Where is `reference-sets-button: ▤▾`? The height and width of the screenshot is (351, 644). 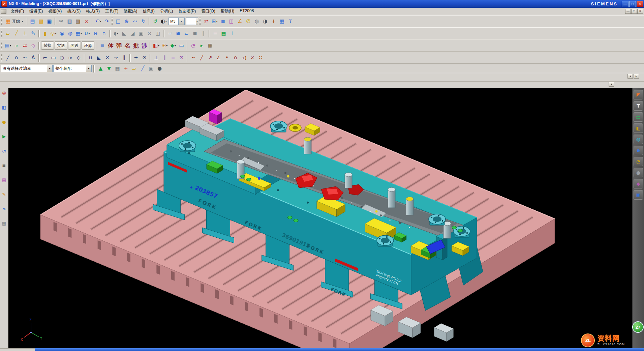 reference-sets-button: ▤▾ is located at coordinates (8, 46).